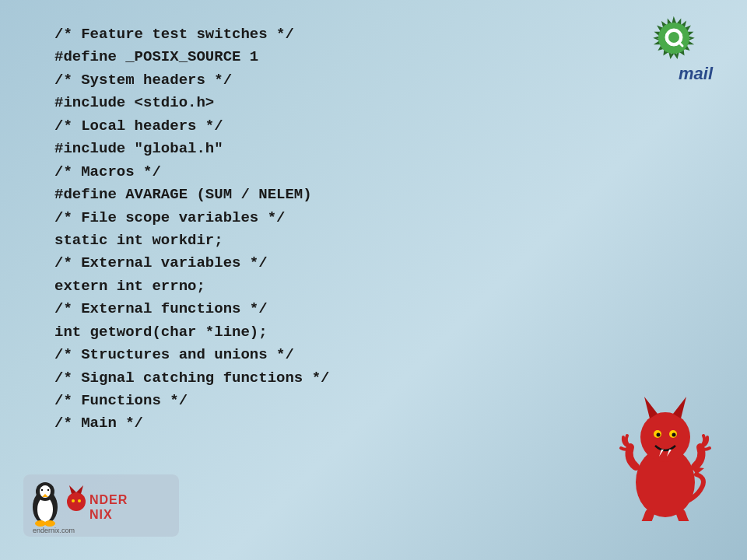 Image resolution: width=747 pixels, height=560 pixels. Describe the element at coordinates (696, 73) in the screenshot. I see `svg-text: mail` at that location.